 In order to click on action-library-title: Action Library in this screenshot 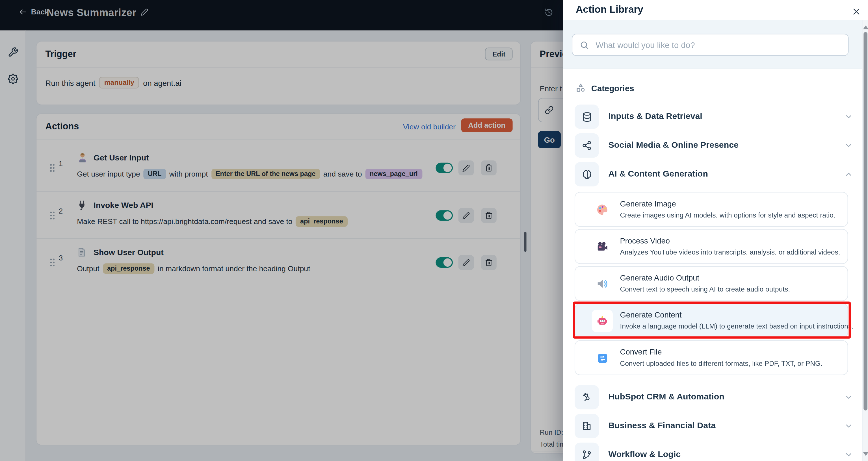, I will do `click(610, 10)`.